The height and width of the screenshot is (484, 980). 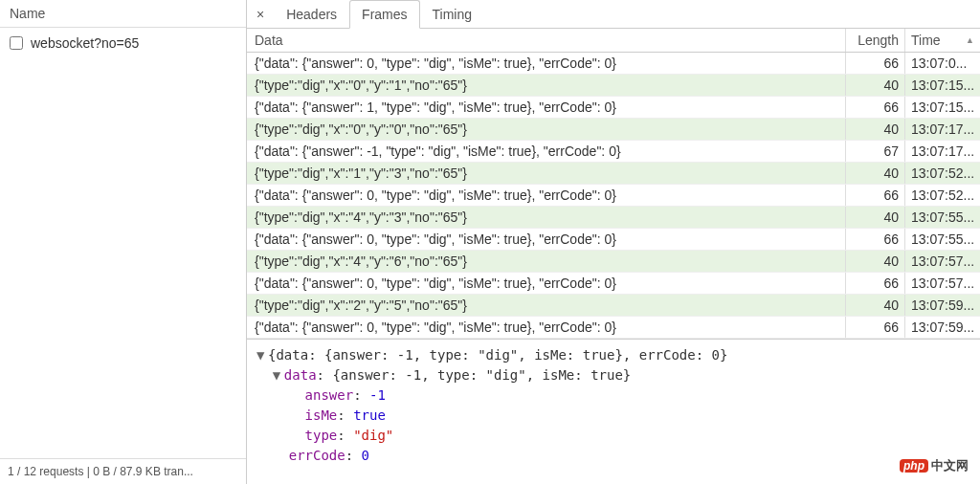 I want to click on tree-value: "dig", so click(x=373, y=435).